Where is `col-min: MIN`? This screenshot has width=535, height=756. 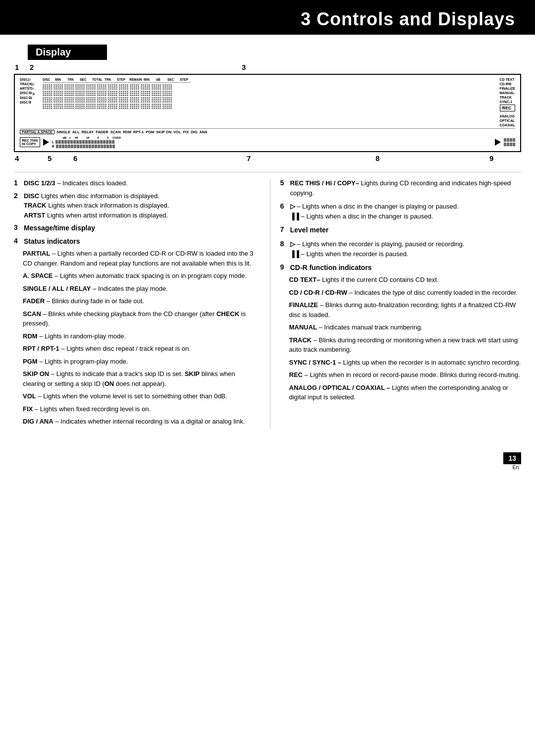 col-min: MIN is located at coordinates (60, 79).